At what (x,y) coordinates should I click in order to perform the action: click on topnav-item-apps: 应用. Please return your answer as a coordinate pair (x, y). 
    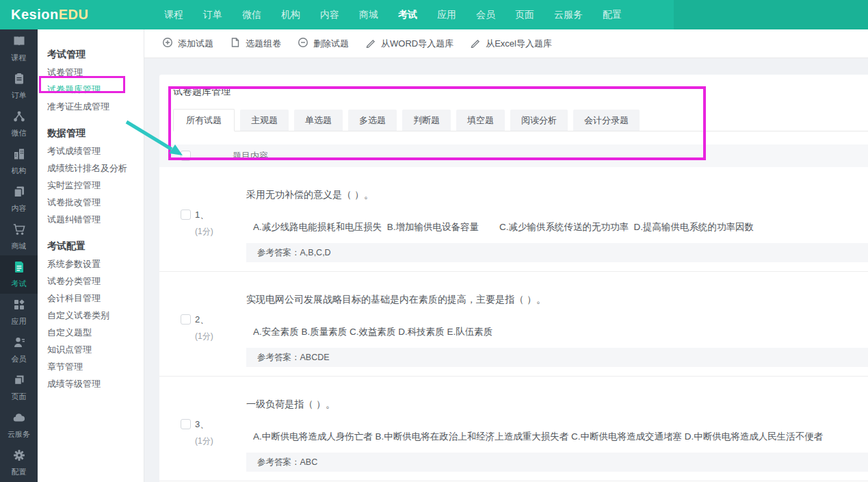
    Looking at the image, I should click on (447, 15).